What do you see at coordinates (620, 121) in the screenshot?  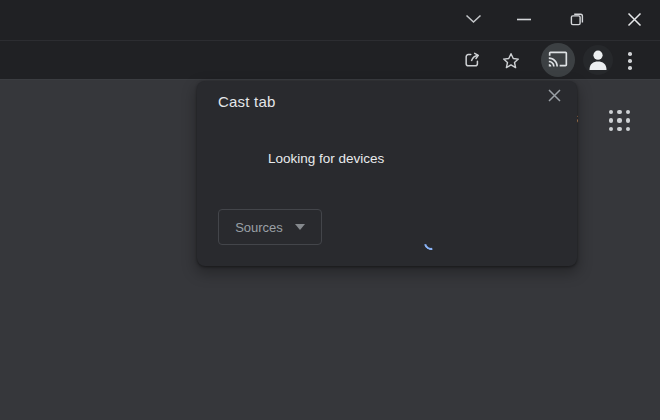 I see `google-apps-grid-icon` at bounding box center [620, 121].